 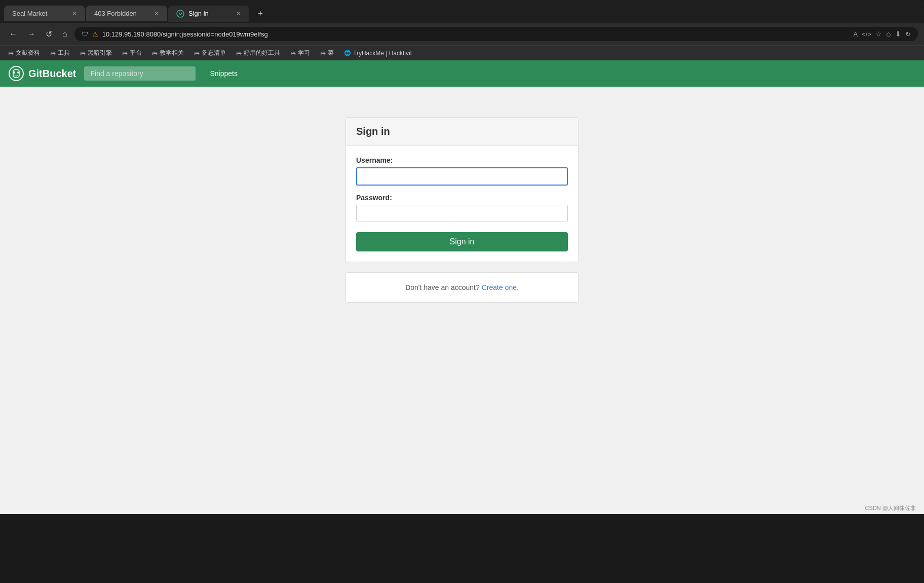 What do you see at coordinates (462, 74) in the screenshot?
I see `gitbucket-navbar: GitBucket Snippets` at bounding box center [462, 74].